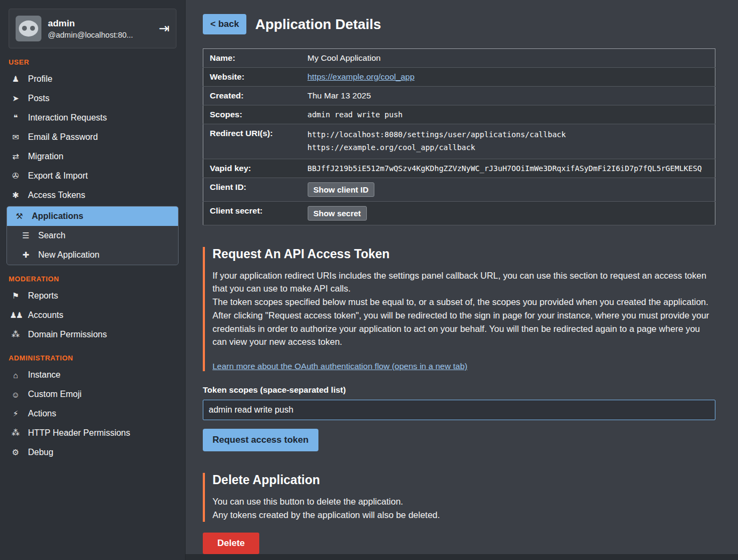 The height and width of the screenshot is (560, 738). Describe the element at coordinates (39, 98) in the screenshot. I see `sidebar-item-label: Posts` at that location.